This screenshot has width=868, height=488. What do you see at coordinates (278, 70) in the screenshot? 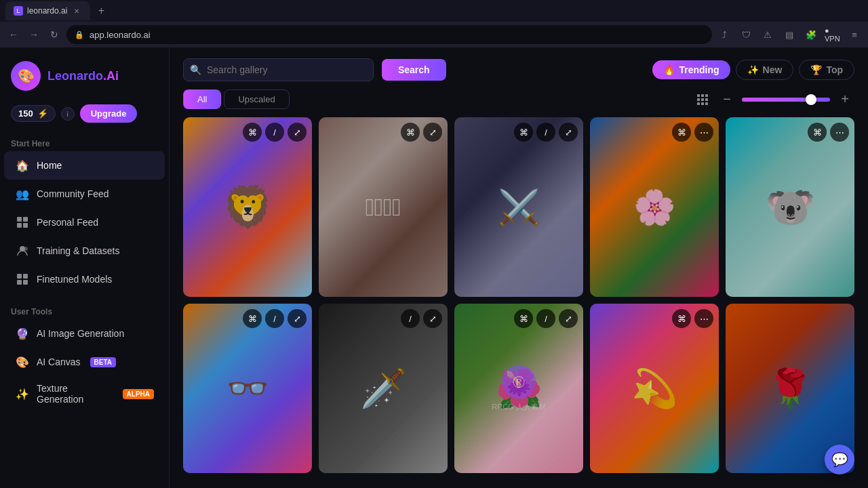
I see `search-input` at bounding box center [278, 70].